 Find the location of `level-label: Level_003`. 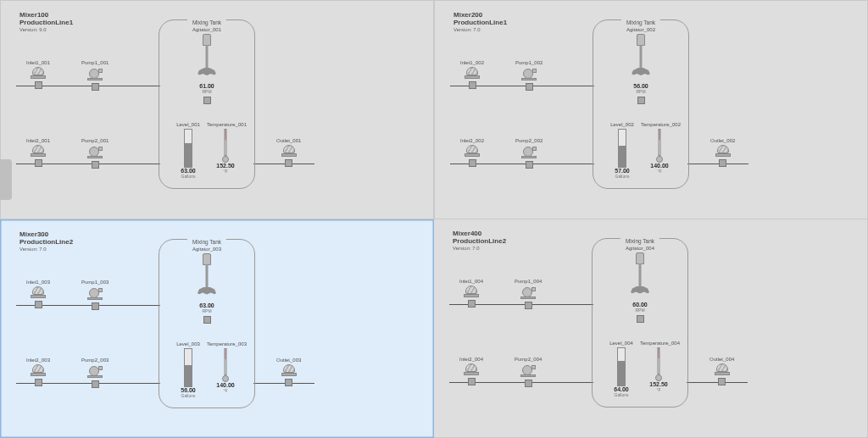

level-label: Level_003 is located at coordinates (188, 344).